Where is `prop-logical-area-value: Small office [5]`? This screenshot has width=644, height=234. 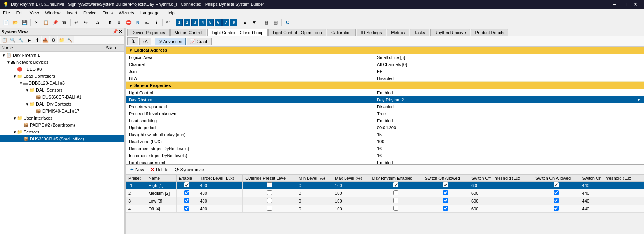 prop-logical-area-value: Small office [5] is located at coordinates (509, 57).